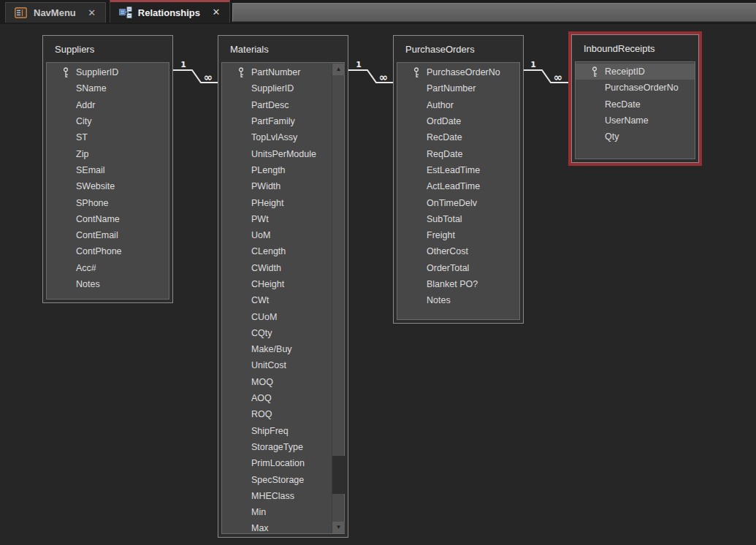 This screenshot has height=545, width=756. What do you see at coordinates (283, 235) in the screenshot?
I see `field-row: UoM` at bounding box center [283, 235].